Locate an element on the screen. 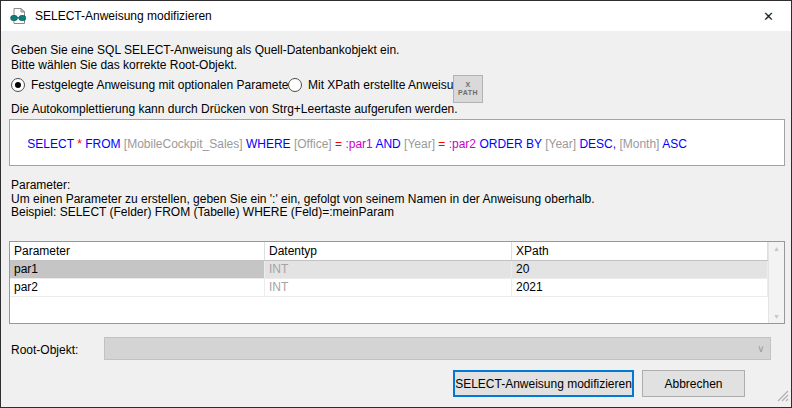  intro-line-2: Bitte wählen Sie das korrekte Root-Objek… is located at coordinates (124, 65).